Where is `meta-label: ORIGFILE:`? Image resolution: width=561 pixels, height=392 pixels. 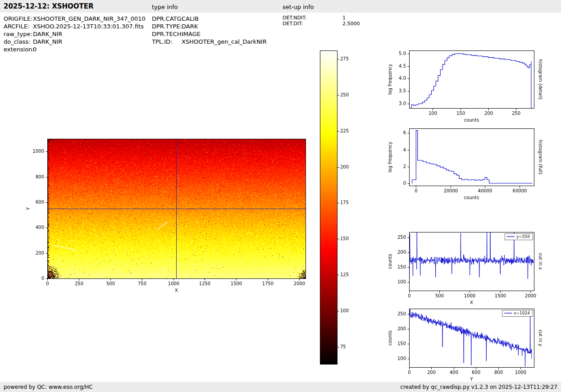 meta-label: ORIGFILE: is located at coordinates (18, 19).